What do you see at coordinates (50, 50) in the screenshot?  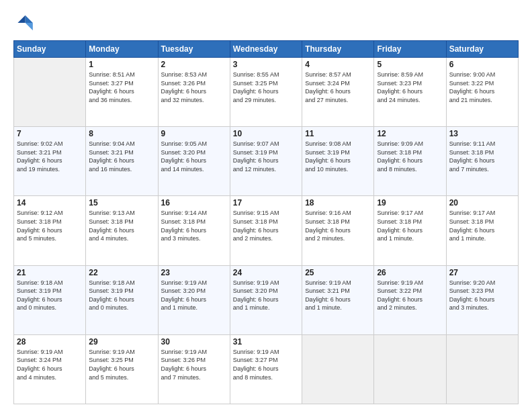 I see `weekday-header-sunday: Sunday` at bounding box center [50, 50].